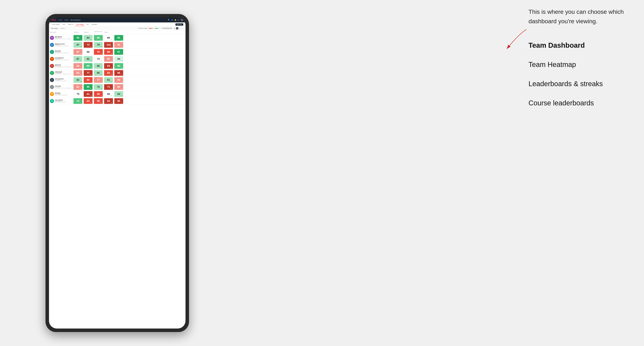  Describe the element at coordinates (88, 52) in the screenshot. I see `score-number: 88` at that location.